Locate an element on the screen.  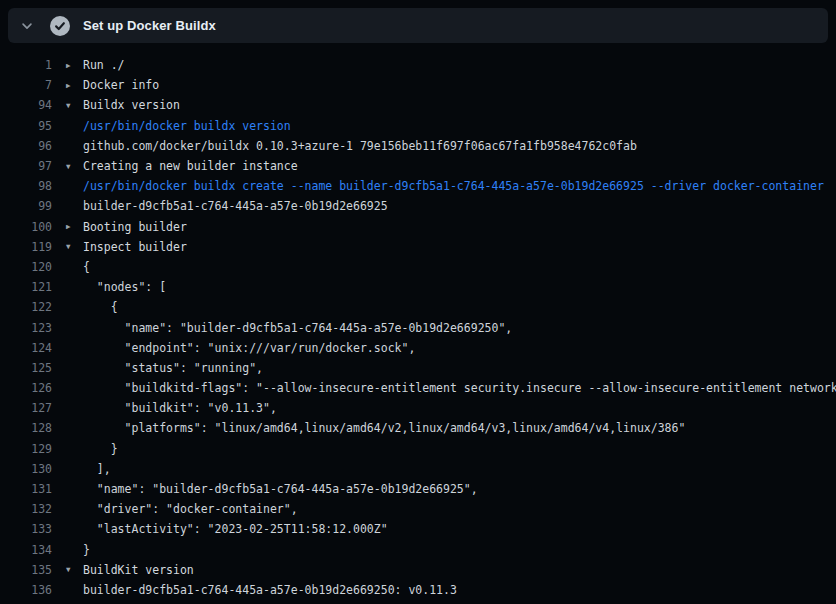
log-line-text: BuildKit version is located at coordinates (138, 570).